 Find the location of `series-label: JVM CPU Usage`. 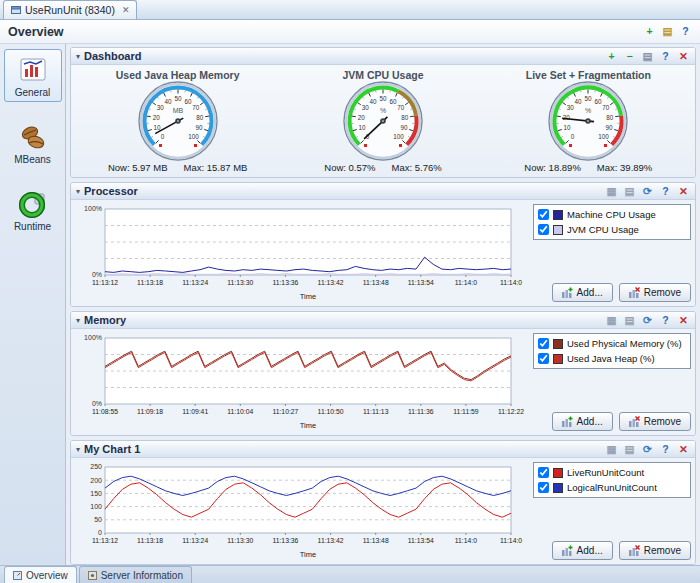

series-label: JVM CPU Usage is located at coordinates (603, 230).